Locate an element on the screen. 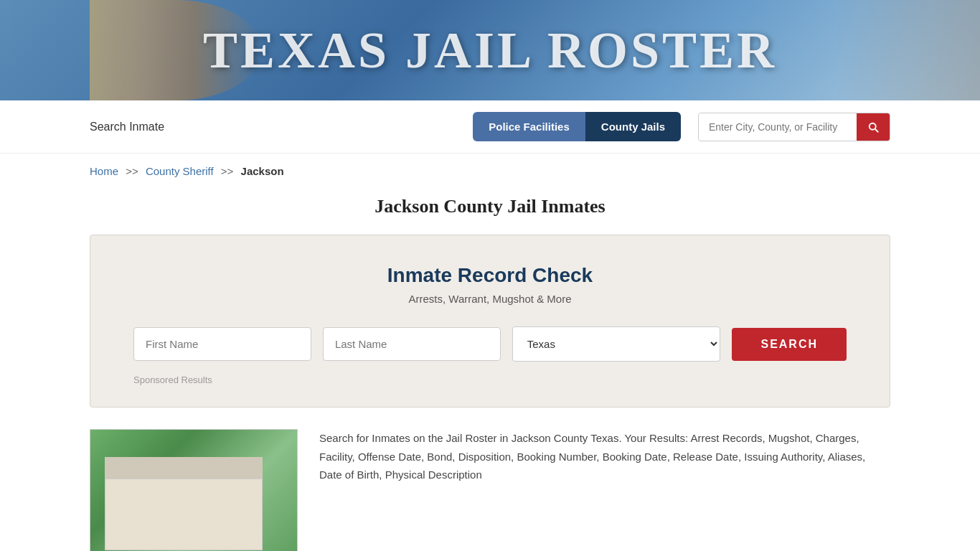 This screenshot has height=551, width=980. breadcrumb-current: Jackson is located at coordinates (263, 171).